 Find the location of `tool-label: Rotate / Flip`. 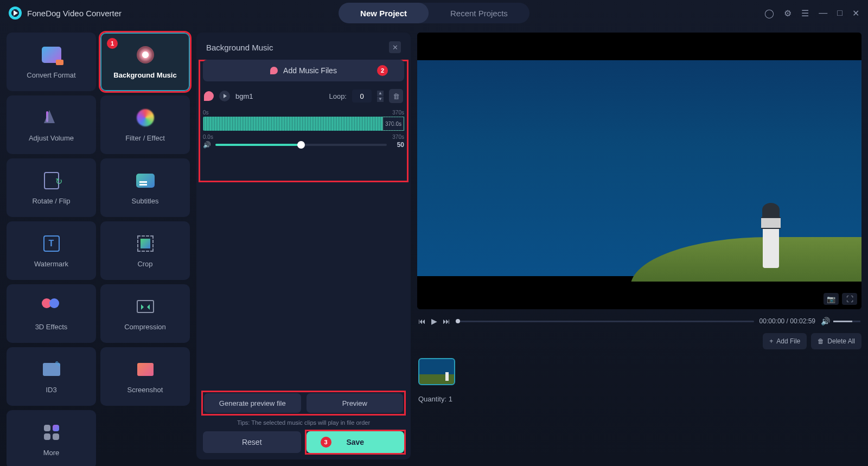

tool-label: Rotate / Flip is located at coordinates (51, 201).